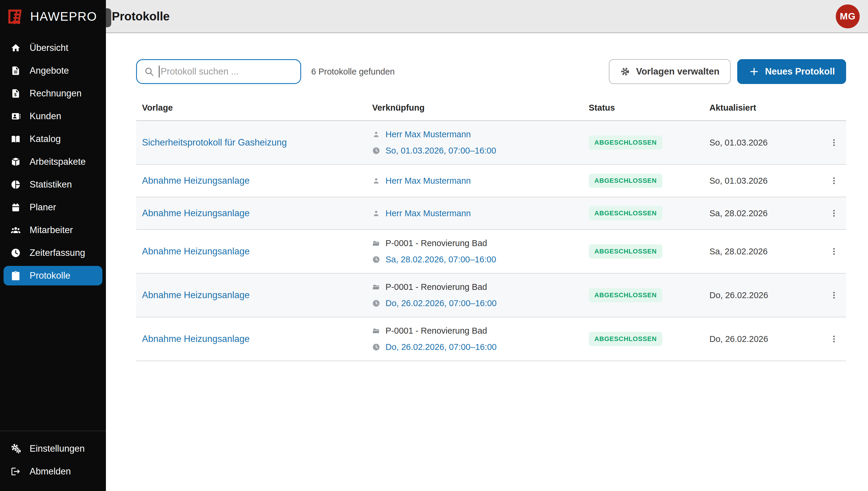  I want to click on sidebar-item-zeiterfassung: Zeiterfassung, so click(53, 253).